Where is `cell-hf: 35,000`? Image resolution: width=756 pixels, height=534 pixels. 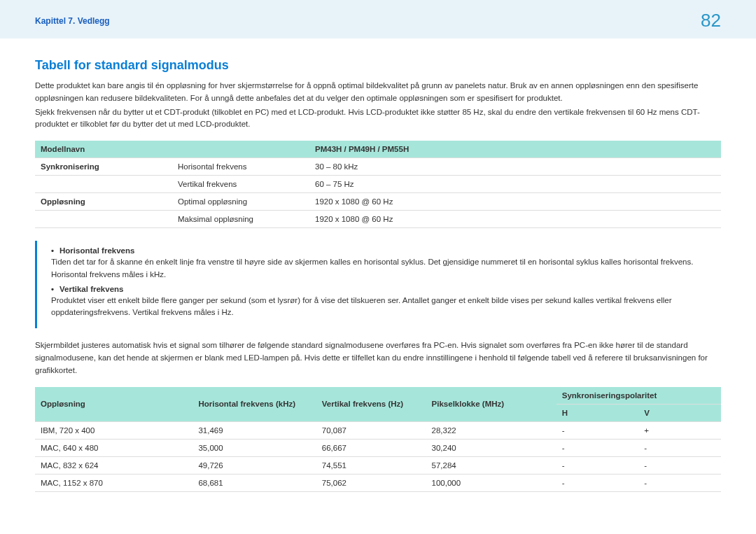 cell-hf: 35,000 is located at coordinates (254, 448).